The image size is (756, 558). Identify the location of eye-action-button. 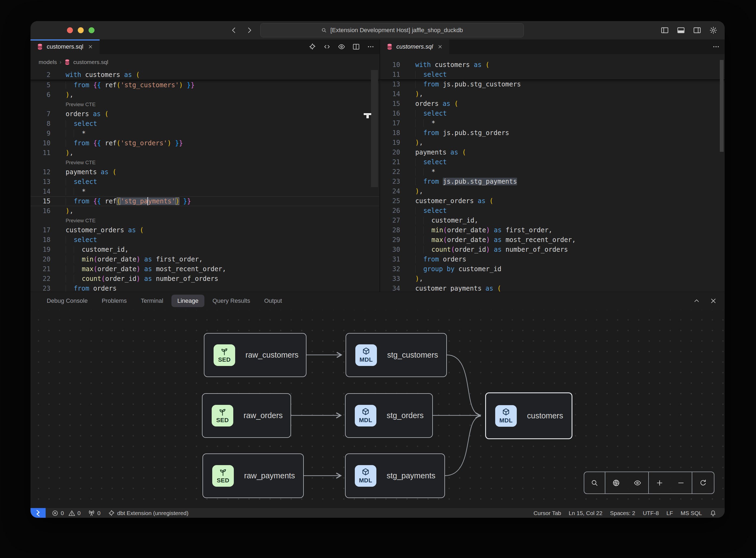
(342, 47).